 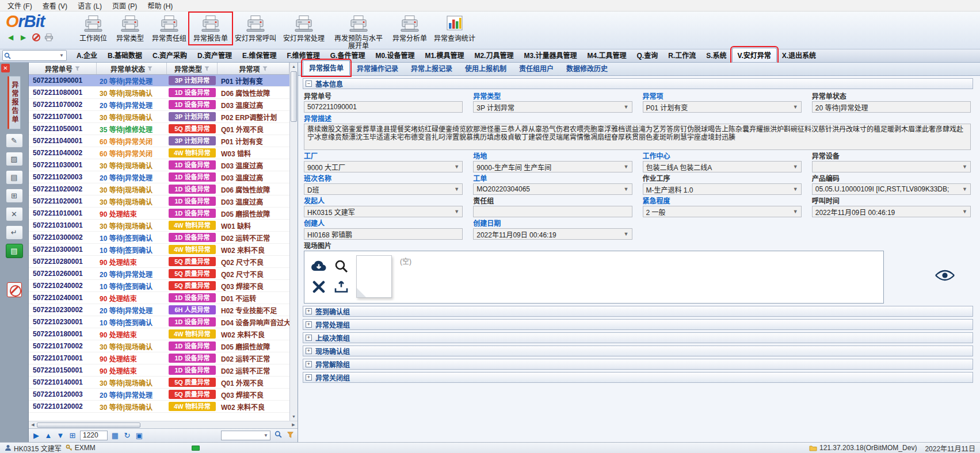 I want to click on stop-icon, so click(x=36, y=37).